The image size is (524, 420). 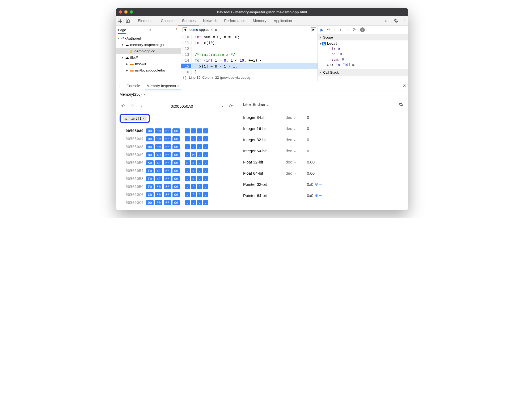 I want to click on memory-row: 005050AC804D0000.M.., so click(x=177, y=155).